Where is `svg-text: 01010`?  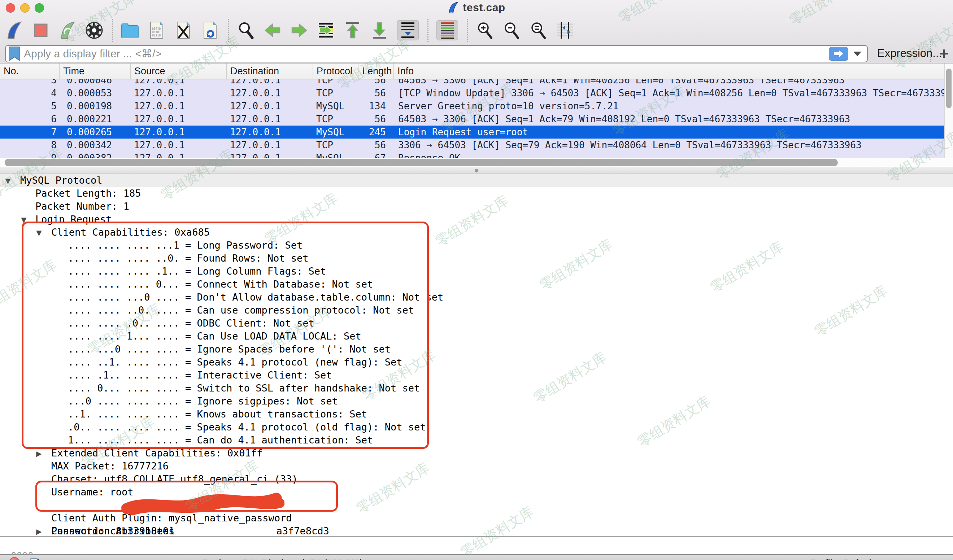 svg-text: 01010 is located at coordinates (157, 29).